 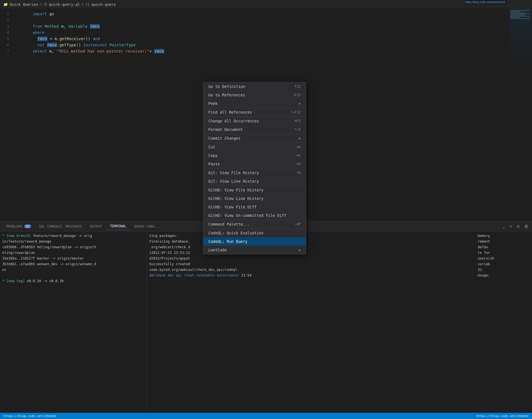 I want to click on menu-shortcut-paste: ⌘V, so click(x=299, y=164).